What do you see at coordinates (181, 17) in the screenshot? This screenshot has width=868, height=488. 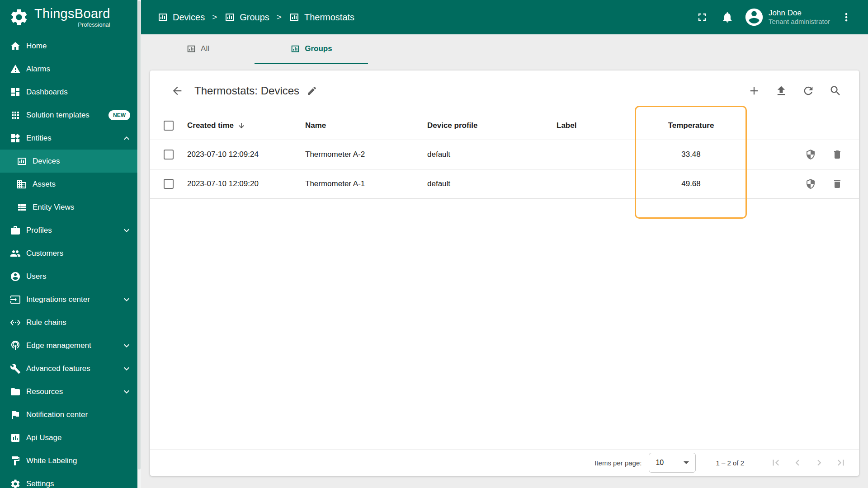 I see `breadcrumb-devices: Devices` at bounding box center [181, 17].